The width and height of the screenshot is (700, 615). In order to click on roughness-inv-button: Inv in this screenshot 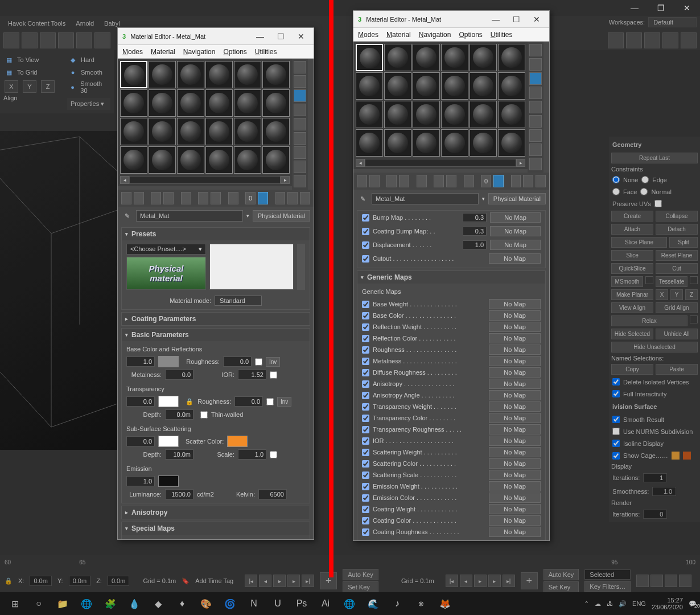, I will do `click(273, 362)`.